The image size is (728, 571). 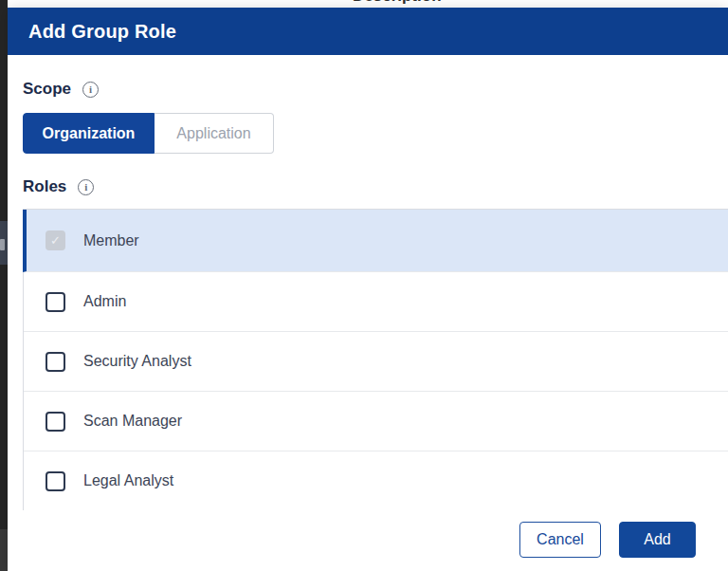 I want to click on scope-option-organization: Organization, so click(x=89, y=133).